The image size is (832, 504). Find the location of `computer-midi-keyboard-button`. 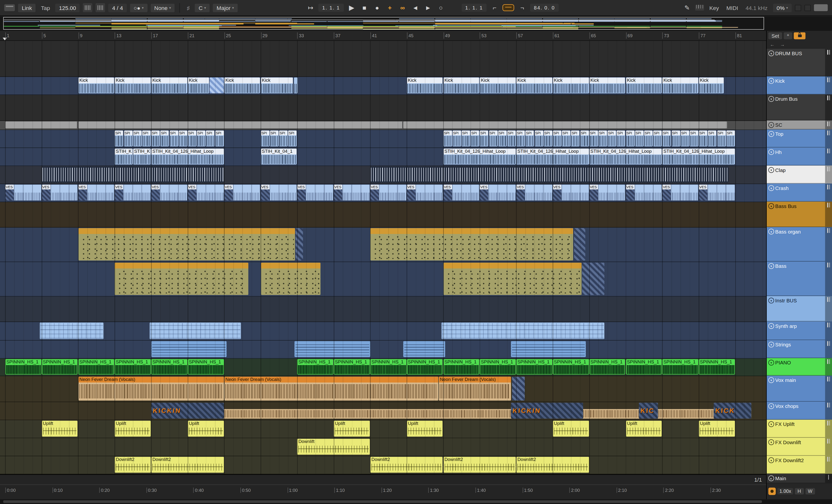

computer-midi-keyboard-button is located at coordinates (700, 8).